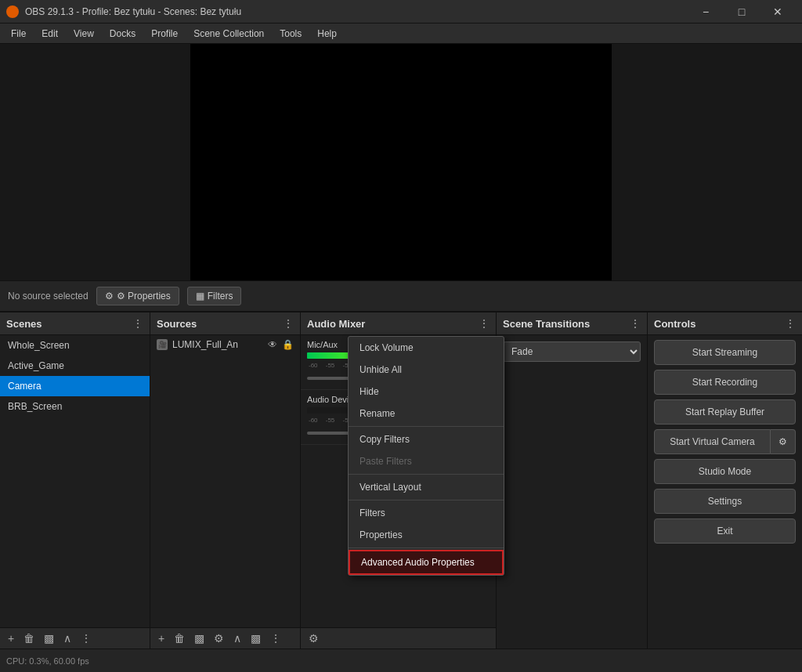  What do you see at coordinates (725, 481) in the screenshot?
I see `controls-panel: Controls ⋮ Start Streaming Start Recordi…` at bounding box center [725, 481].